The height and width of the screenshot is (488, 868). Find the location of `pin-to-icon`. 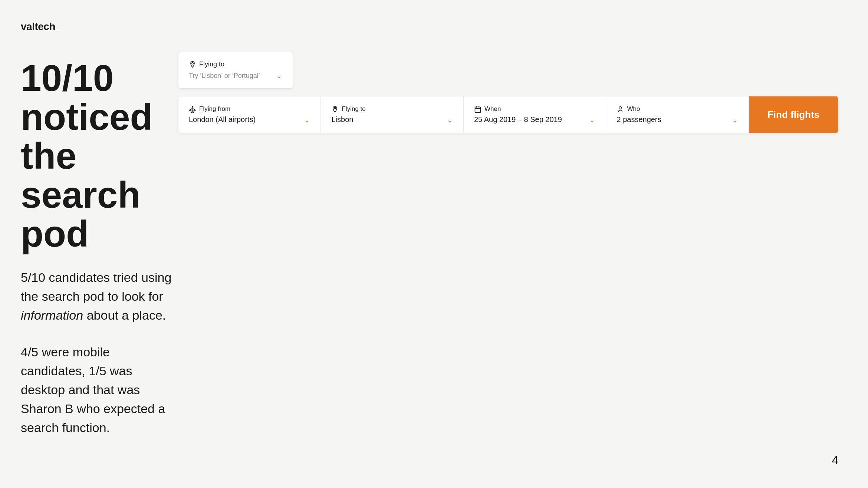

pin-to-icon is located at coordinates (335, 109).